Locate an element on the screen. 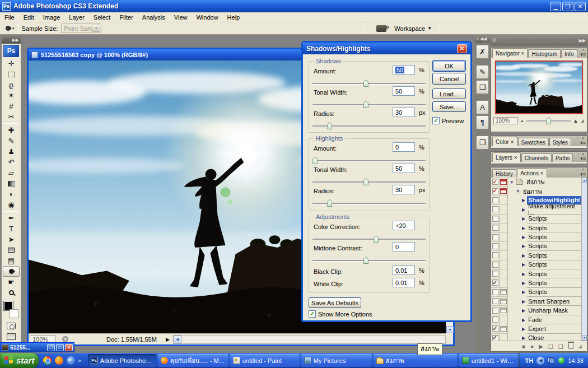 The width and height of the screenshot is (588, 368). color-correction-input: +20 is located at coordinates (404, 225).